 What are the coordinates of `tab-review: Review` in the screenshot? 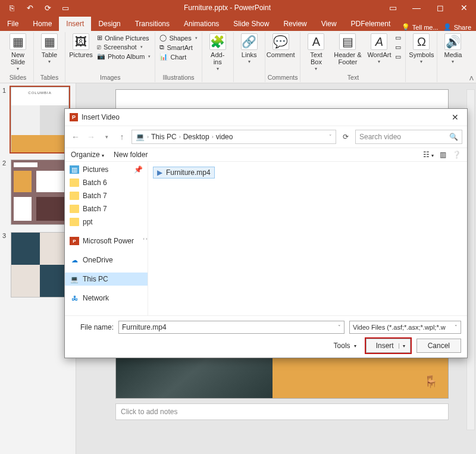 It's located at (295, 24).